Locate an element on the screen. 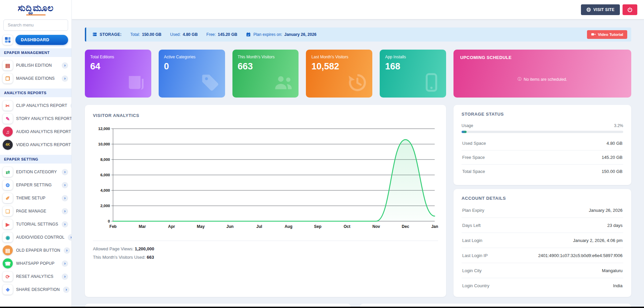  logout-power-button is located at coordinates (630, 10).